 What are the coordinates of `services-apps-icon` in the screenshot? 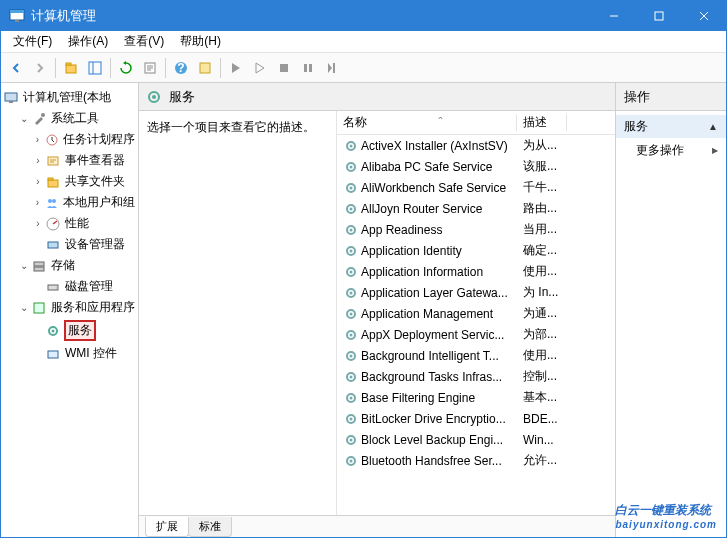 It's located at (39, 308).